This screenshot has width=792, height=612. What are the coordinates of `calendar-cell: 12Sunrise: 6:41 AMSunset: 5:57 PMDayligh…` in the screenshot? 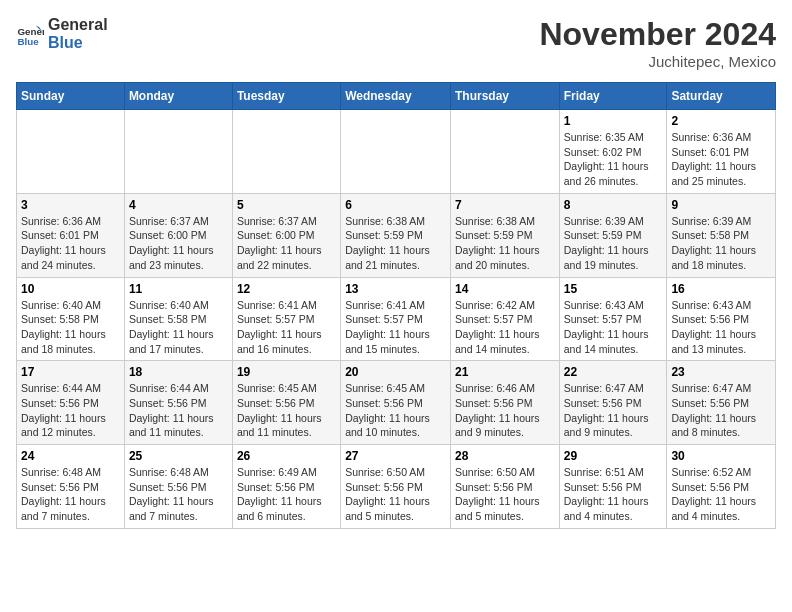 It's located at (286, 319).